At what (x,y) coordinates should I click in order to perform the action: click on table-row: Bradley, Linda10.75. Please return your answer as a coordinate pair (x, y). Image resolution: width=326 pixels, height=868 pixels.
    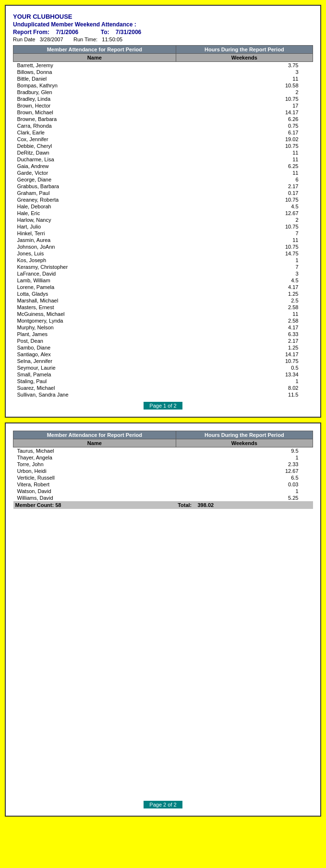
    Looking at the image, I should click on (163, 99).